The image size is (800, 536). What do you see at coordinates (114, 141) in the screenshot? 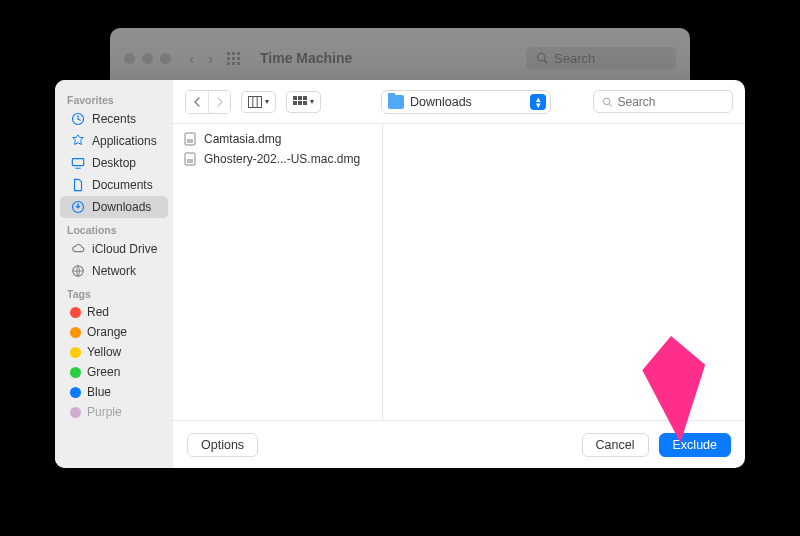
I see `sidebar-item-applications: Applications` at bounding box center [114, 141].